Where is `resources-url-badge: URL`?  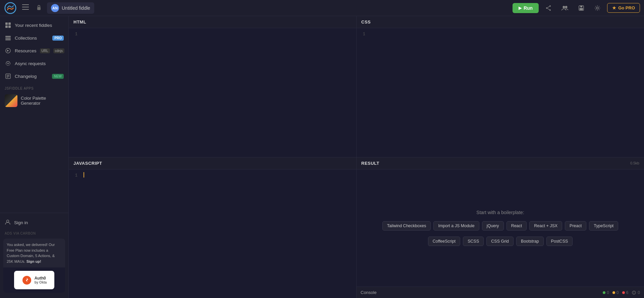
resources-url-badge: URL is located at coordinates (45, 51).